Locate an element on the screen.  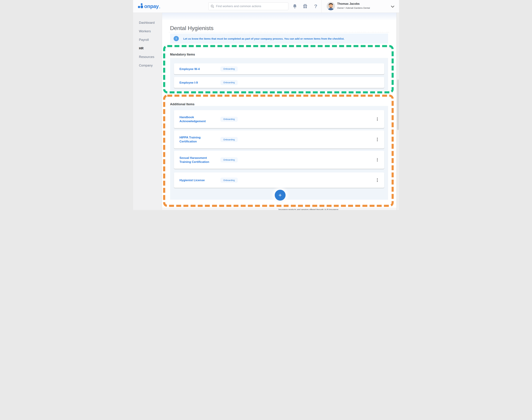
rewards-button is located at coordinates (305, 6).